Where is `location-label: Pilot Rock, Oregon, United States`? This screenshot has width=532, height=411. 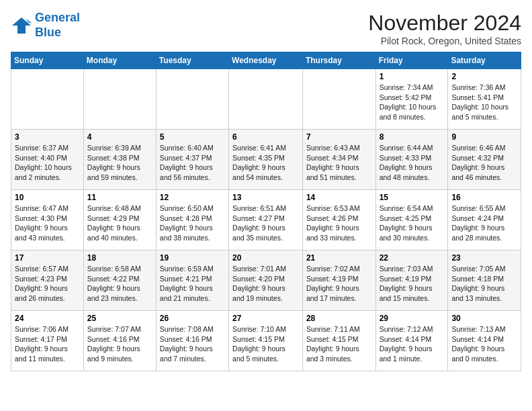 location-label: Pilot Rock, Oregon, United States is located at coordinates (445, 41).